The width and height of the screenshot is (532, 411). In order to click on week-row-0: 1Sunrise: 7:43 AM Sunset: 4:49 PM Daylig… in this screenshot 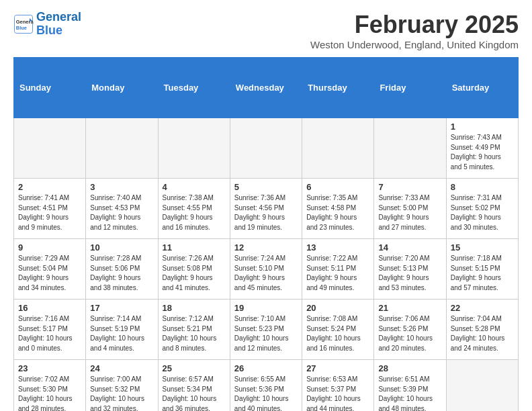, I will do `click(266, 148)`.